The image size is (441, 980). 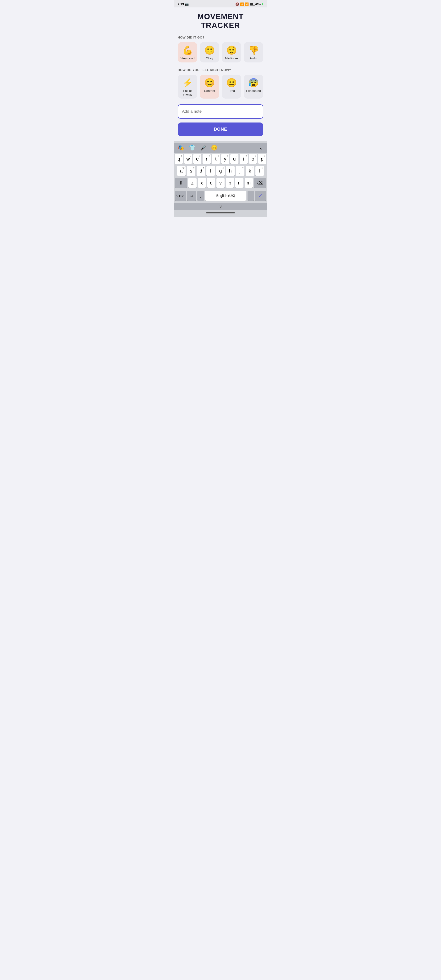 What do you see at coordinates (192, 183) in the screenshot?
I see `key-label-z: z` at bounding box center [192, 183].